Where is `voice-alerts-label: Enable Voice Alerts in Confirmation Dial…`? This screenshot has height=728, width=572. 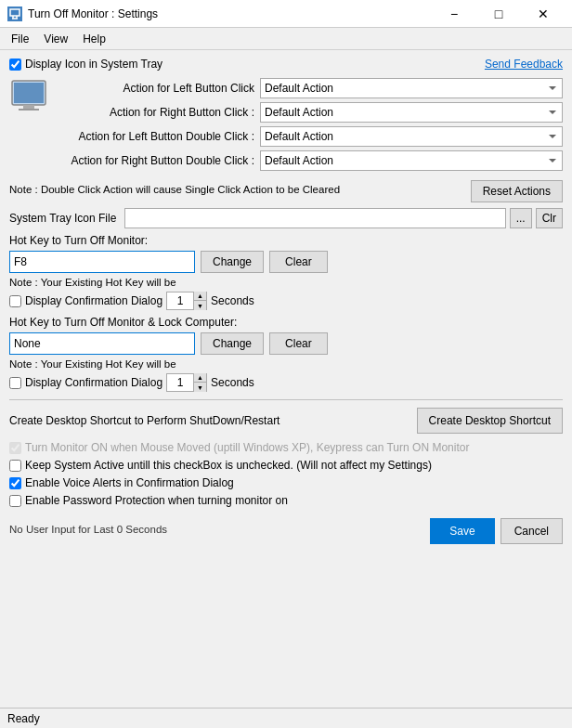 voice-alerts-label: Enable Voice Alerts in Confirmation Dial… is located at coordinates (130, 483).